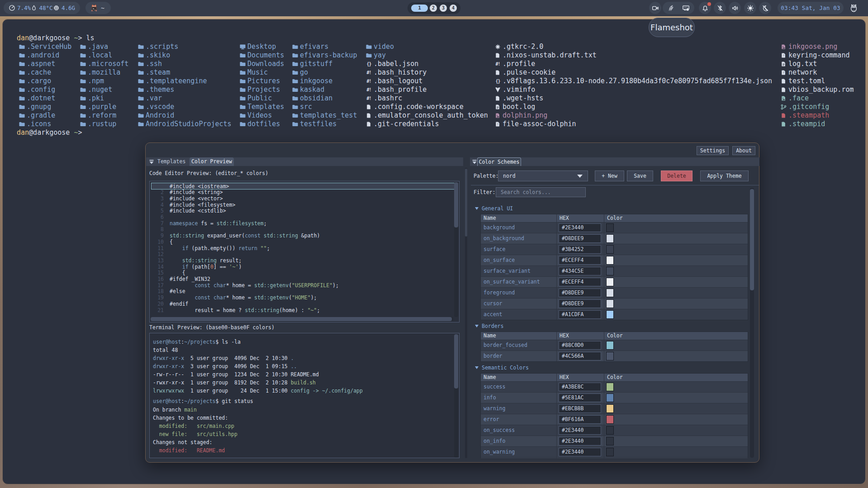 This screenshot has height=488, width=868. What do you see at coordinates (519, 452) in the screenshot?
I see `color-name: on_warning` at bounding box center [519, 452].